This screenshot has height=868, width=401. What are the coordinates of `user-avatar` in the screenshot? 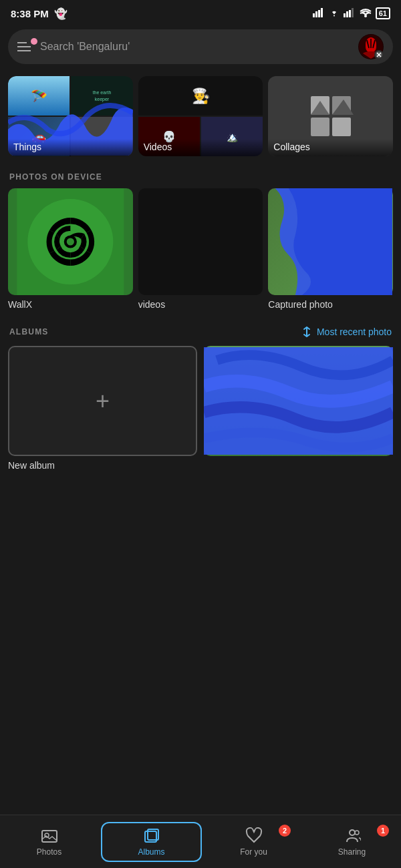 It's located at (371, 47).